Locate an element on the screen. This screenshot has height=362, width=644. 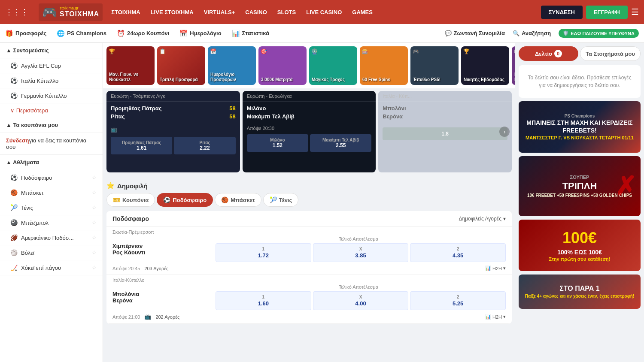
nav-casino: CASINO is located at coordinates (256, 12).